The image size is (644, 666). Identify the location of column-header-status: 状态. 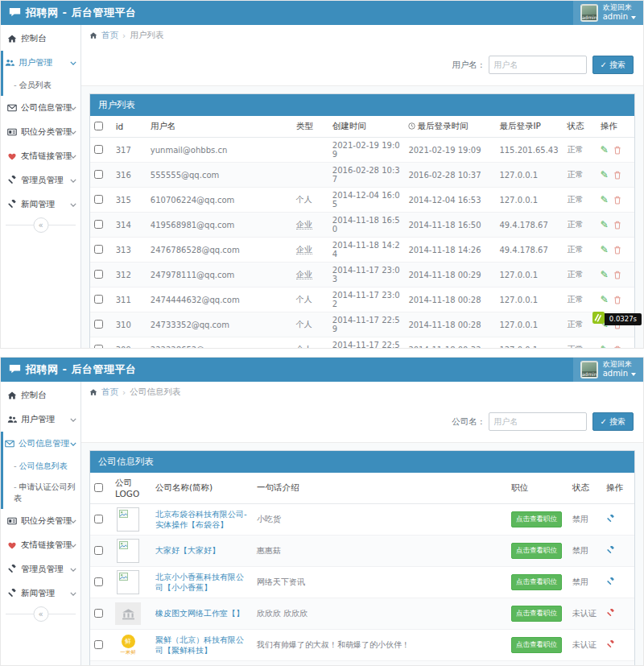
(580, 127).